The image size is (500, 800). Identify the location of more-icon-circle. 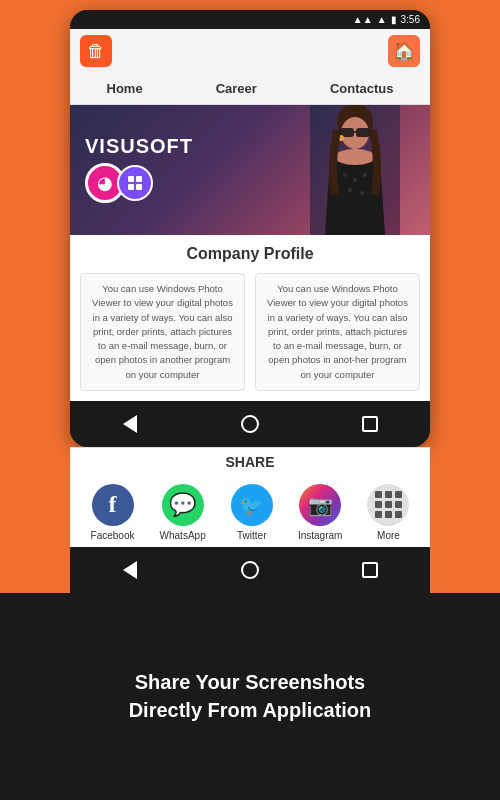
(388, 505).